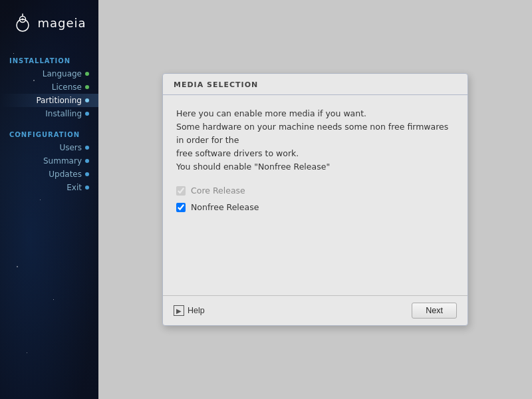 The height and width of the screenshot is (399, 532). What do you see at coordinates (66, 87) in the screenshot?
I see `sidebar-item-license-label: License` at bounding box center [66, 87].